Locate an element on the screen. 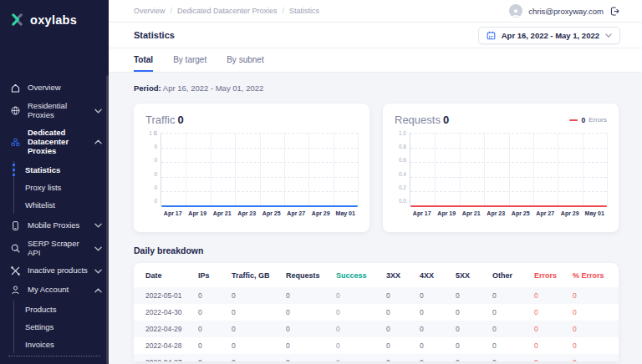 Image resolution: width=642 pixels, height=364 pixels. nav-label: Overview is located at coordinates (65, 88).